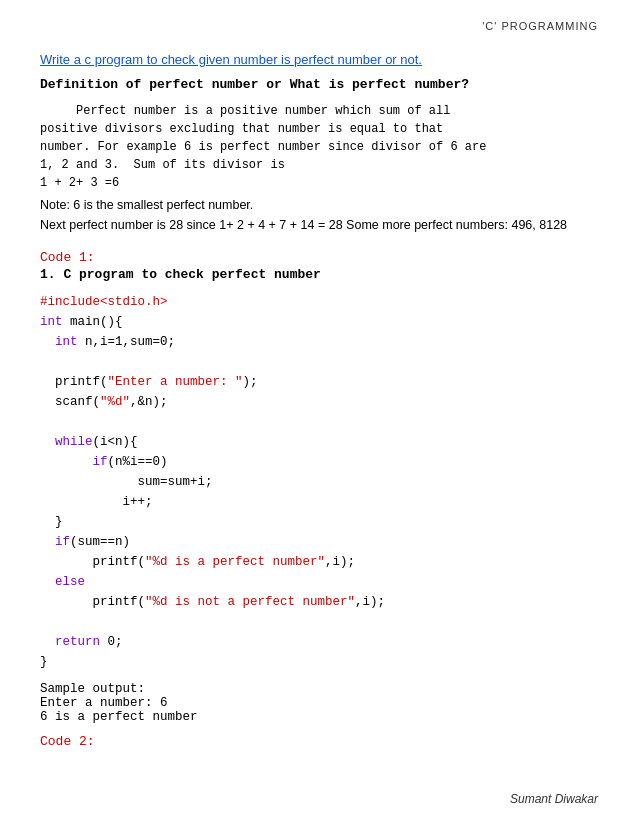  I want to click on string-perfect: "%d is a perfect number", so click(235, 562).